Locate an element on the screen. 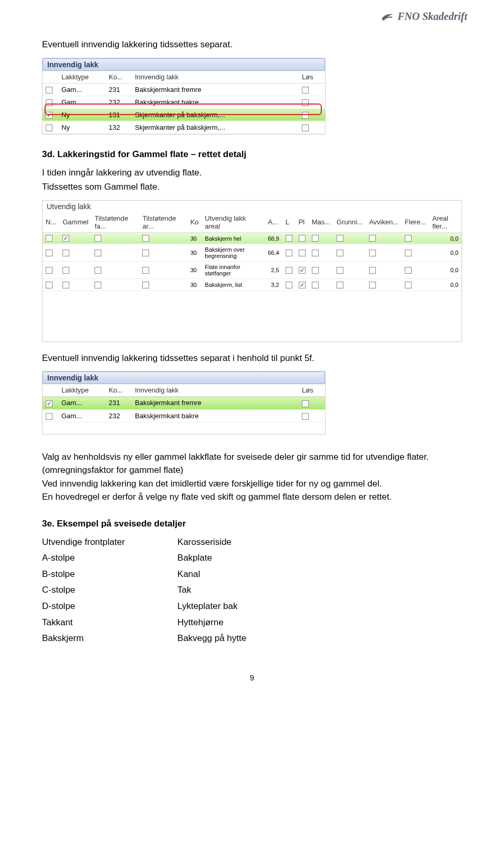  th: A... is located at coordinates (273, 223).